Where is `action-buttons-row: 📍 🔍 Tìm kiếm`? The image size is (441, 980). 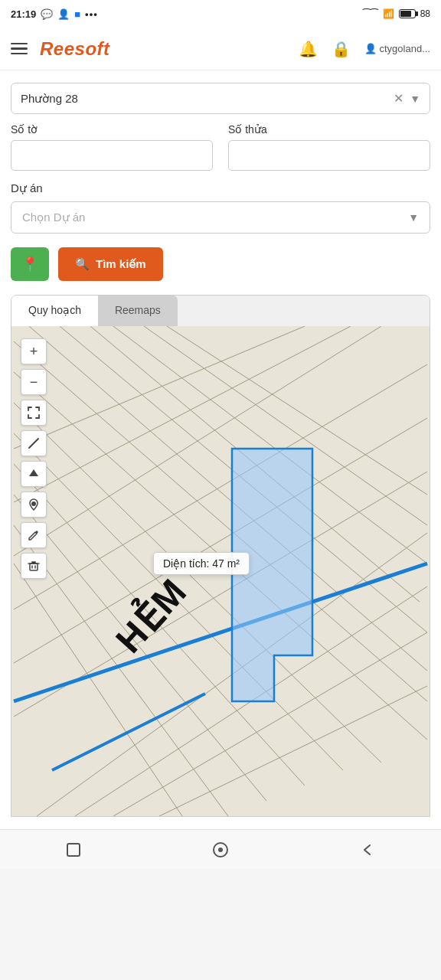
action-buttons-row: 📍 🔍 Tìm kiếm is located at coordinates (220, 264).